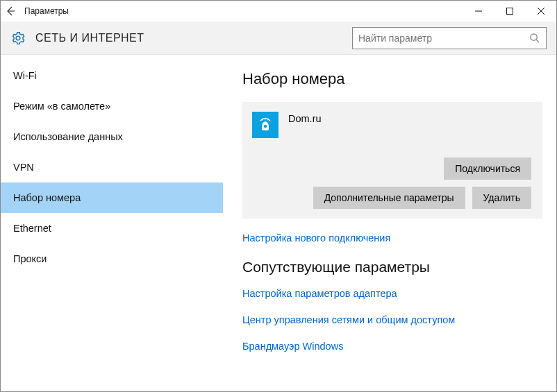 This screenshot has height=392, width=557. I want to click on titlebar: Параметры, so click(278, 11).